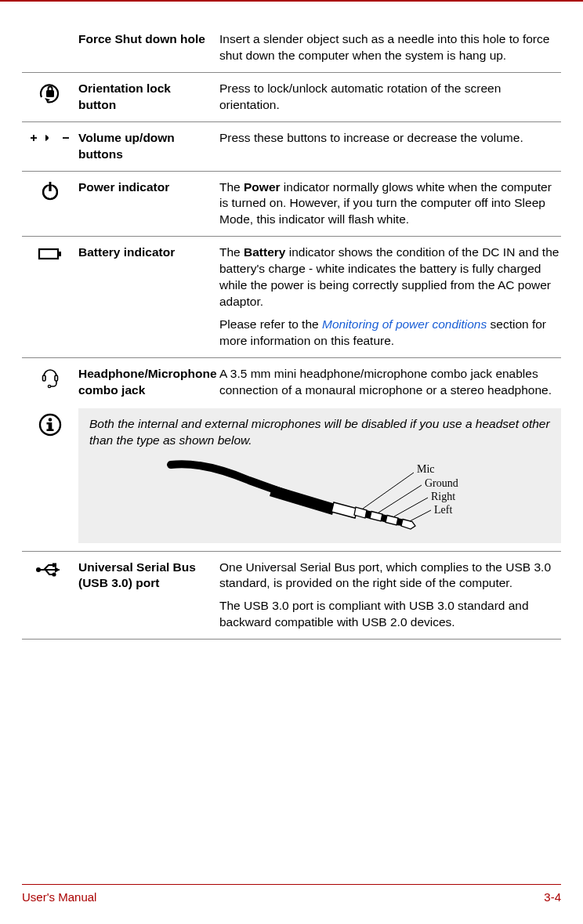 This screenshot has width=583, height=924. What do you see at coordinates (149, 204) in the screenshot?
I see `label-power-indicator: Power indicator` at bounding box center [149, 204].